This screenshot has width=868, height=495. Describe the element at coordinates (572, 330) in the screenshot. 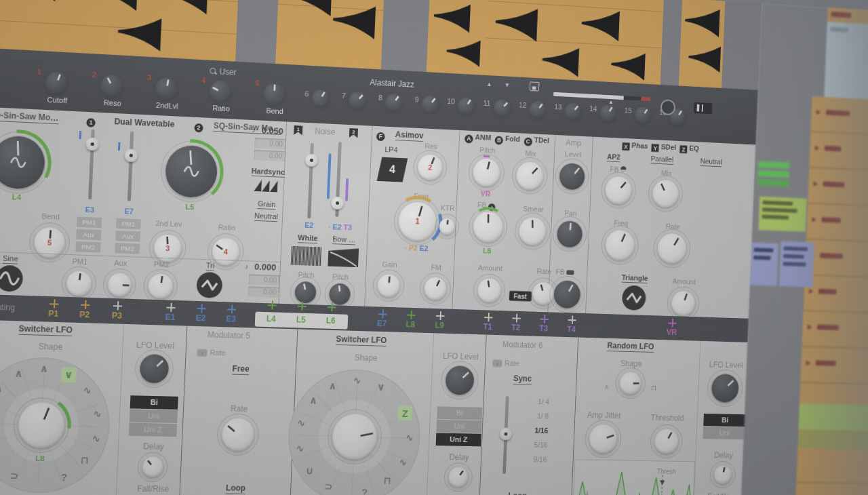

I see `routing-slot: T4` at that location.